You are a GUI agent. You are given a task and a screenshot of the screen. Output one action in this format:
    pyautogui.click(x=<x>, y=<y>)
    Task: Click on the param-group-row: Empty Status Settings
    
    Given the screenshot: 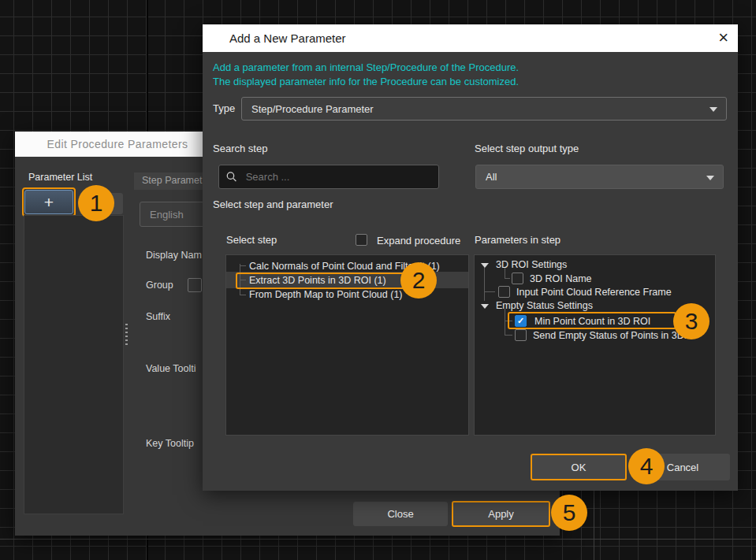 What is the action you would take?
    pyautogui.click(x=544, y=306)
    